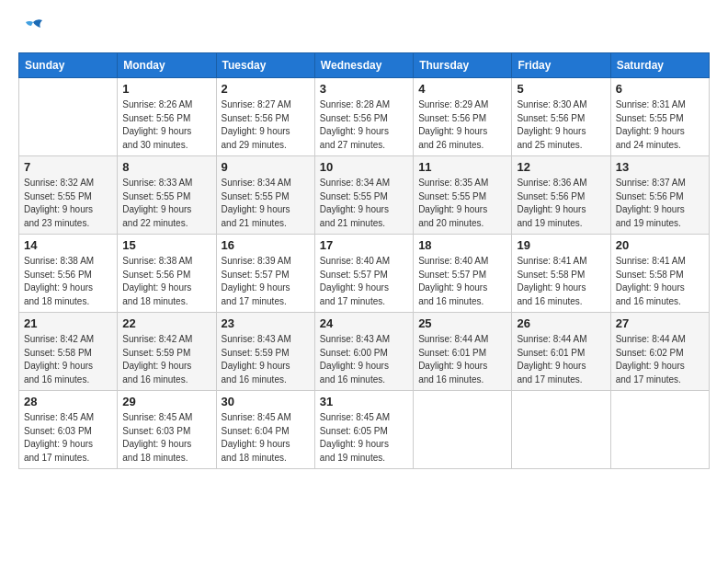 The image size is (728, 563). I want to click on calendar-cell: 31Sunrise: 8:45 AM Sunset: 6:05 PM Dayli…, so click(364, 431).